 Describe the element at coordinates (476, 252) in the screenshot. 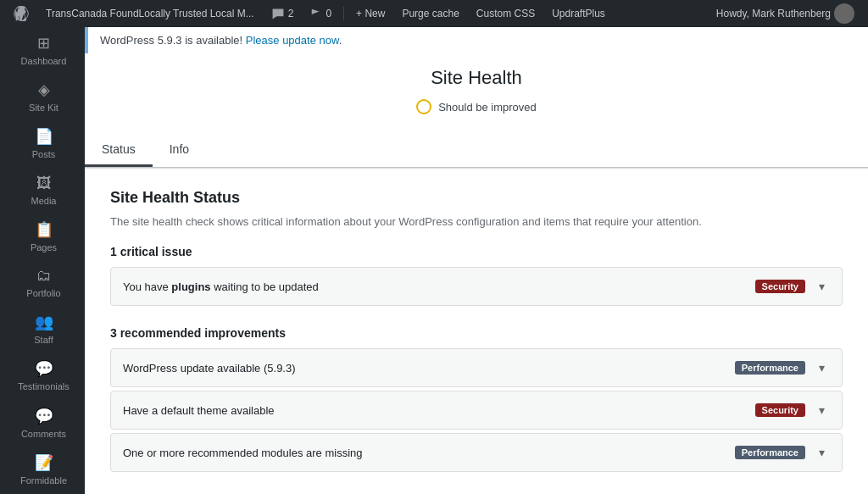

I see `critical-issues-title: 1 critical issue` at that location.